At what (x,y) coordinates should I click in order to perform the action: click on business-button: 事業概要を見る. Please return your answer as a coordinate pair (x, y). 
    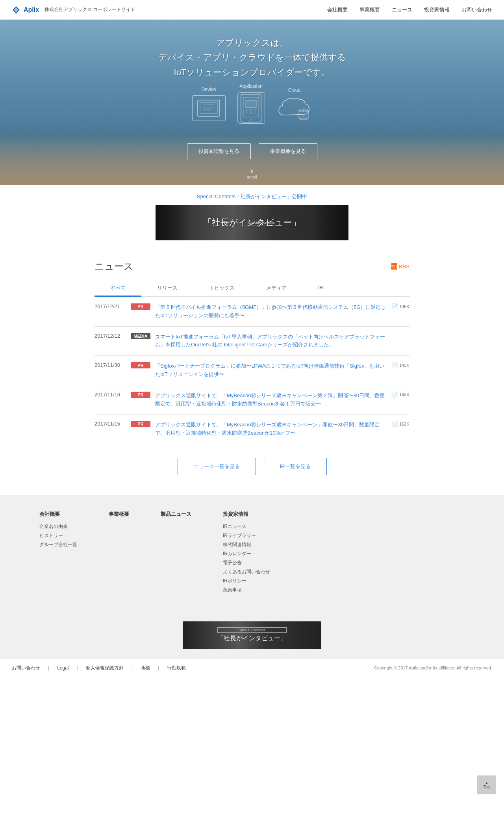
    Looking at the image, I should click on (288, 151).